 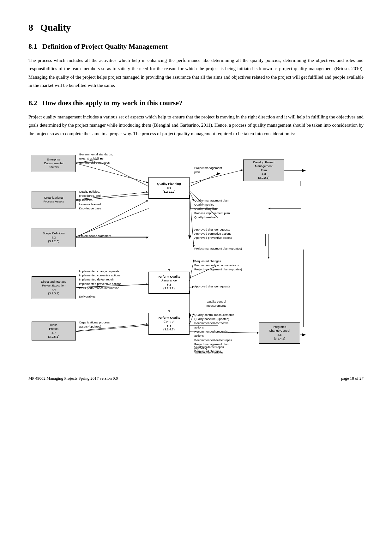 What do you see at coordinates (223, 286) in the screenshot?
I see `qa-approved-changes: Approved change requests` at bounding box center [223, 286].